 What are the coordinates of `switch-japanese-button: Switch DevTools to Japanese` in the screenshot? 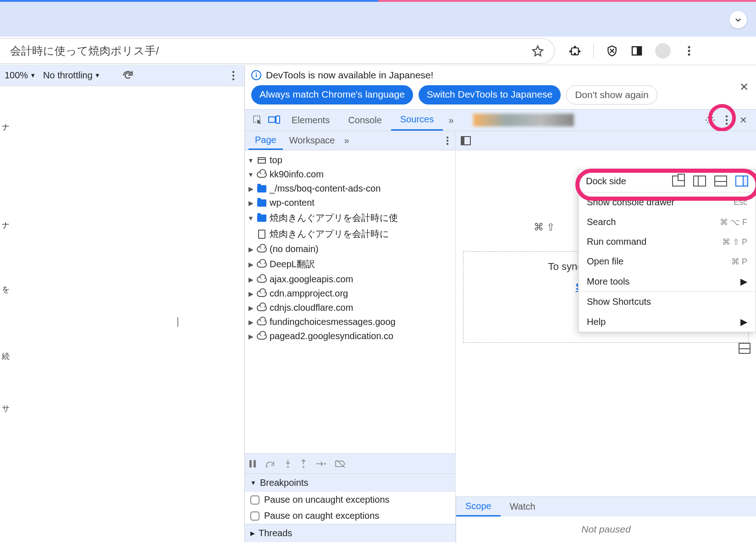 It's located at (490, 95).